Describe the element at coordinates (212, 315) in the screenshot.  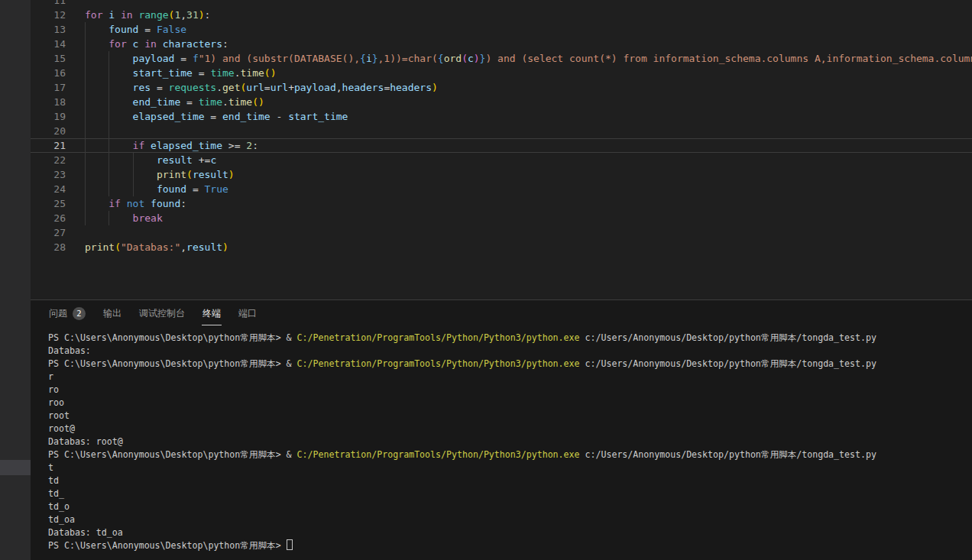
I see `tab-terminal: 终端` at that location.